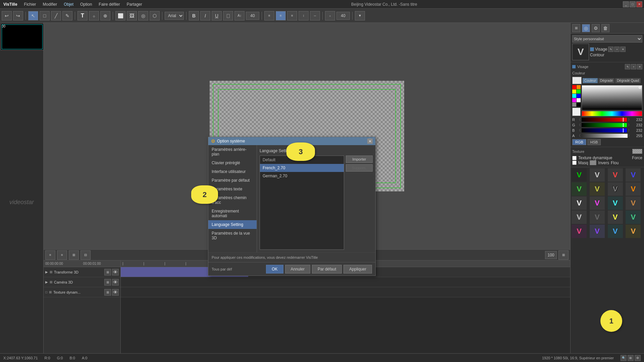 The height and width of the screenshot is (362, 644). Describe the element at coordinates (359, 159) in the screenshot. I see `import-button: Importer` at that location.